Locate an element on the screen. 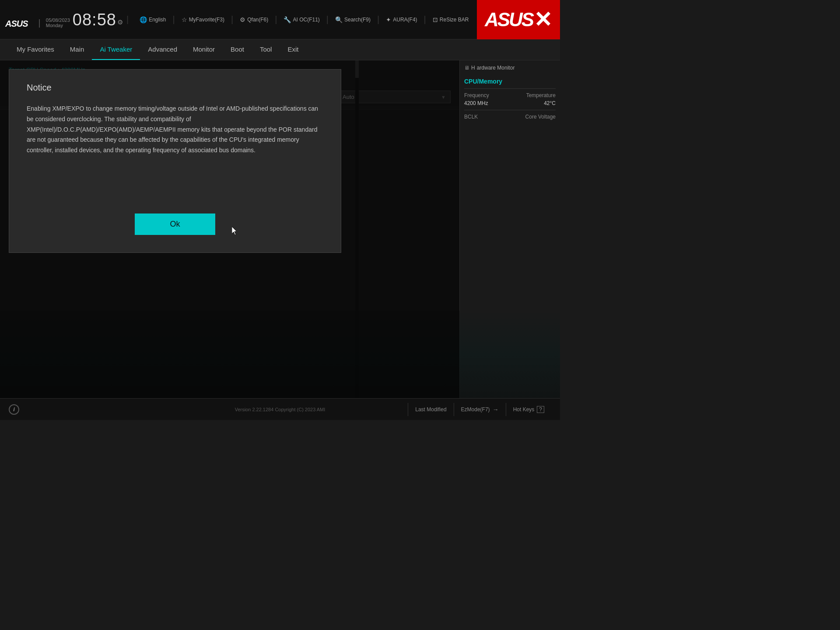  nav-sep-5: | is located at coordinates (378, 19).